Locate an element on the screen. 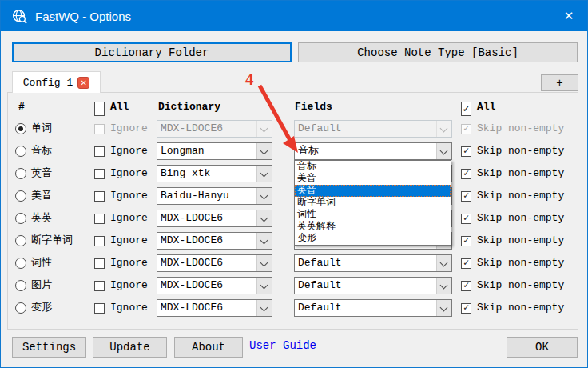 Image resolution: width=588 pixels, height=368 pixels. table-row: 变形IgnoreMDX-LDOCE6DefaultSkip non-empty is located at coordinates (294, 308).